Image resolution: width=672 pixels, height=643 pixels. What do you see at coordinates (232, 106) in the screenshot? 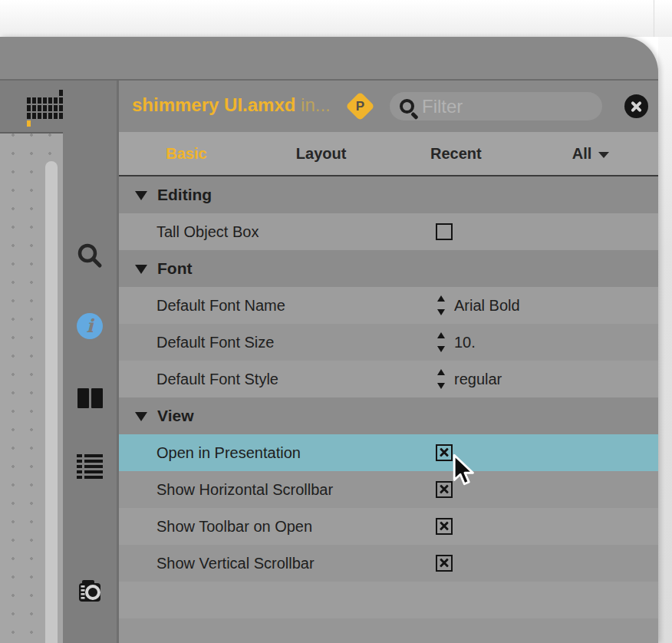
I see `inspector-title: shimmery UI.amxd in...` at bounding box center [232, 106].